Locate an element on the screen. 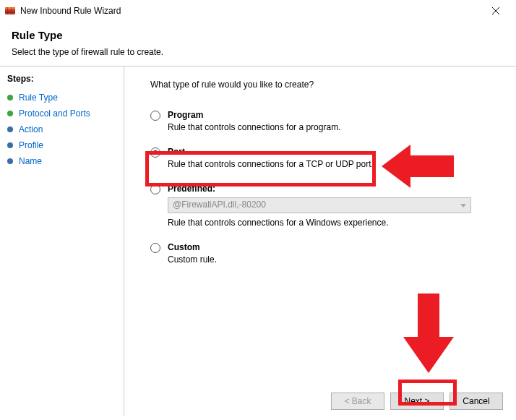 This screenshot has height=420, width=516. option-desc: Custom rule. is located at coordinates (335, 260).